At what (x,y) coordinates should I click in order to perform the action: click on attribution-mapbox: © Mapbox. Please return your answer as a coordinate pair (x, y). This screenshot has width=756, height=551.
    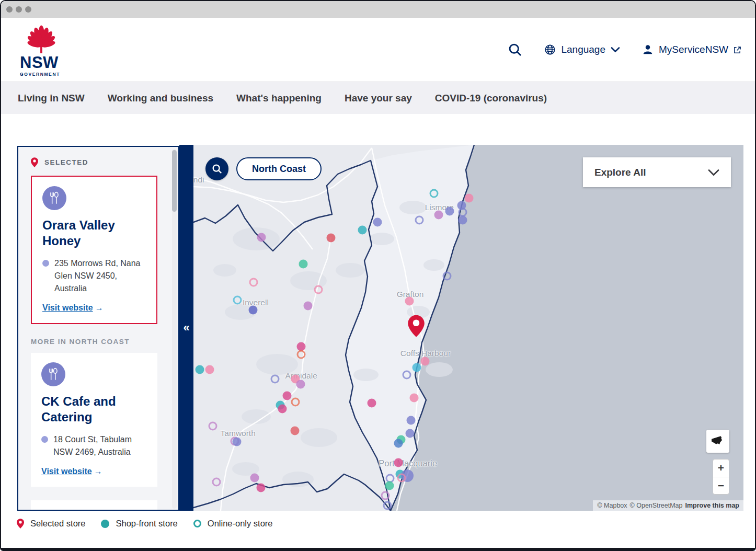
    Looking at the image, I should click on (612, 506).